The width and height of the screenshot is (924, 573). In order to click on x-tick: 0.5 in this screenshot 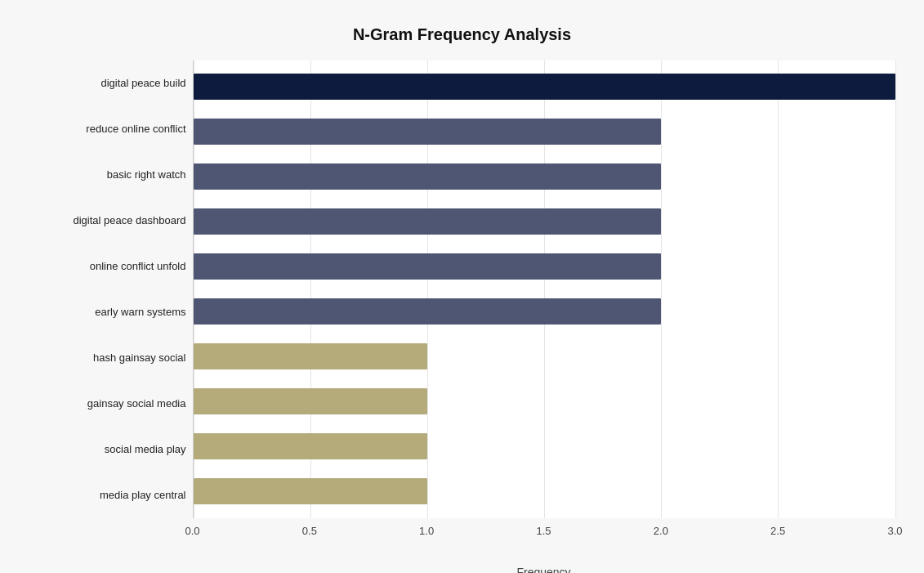, I will do `click(310, 531)`.